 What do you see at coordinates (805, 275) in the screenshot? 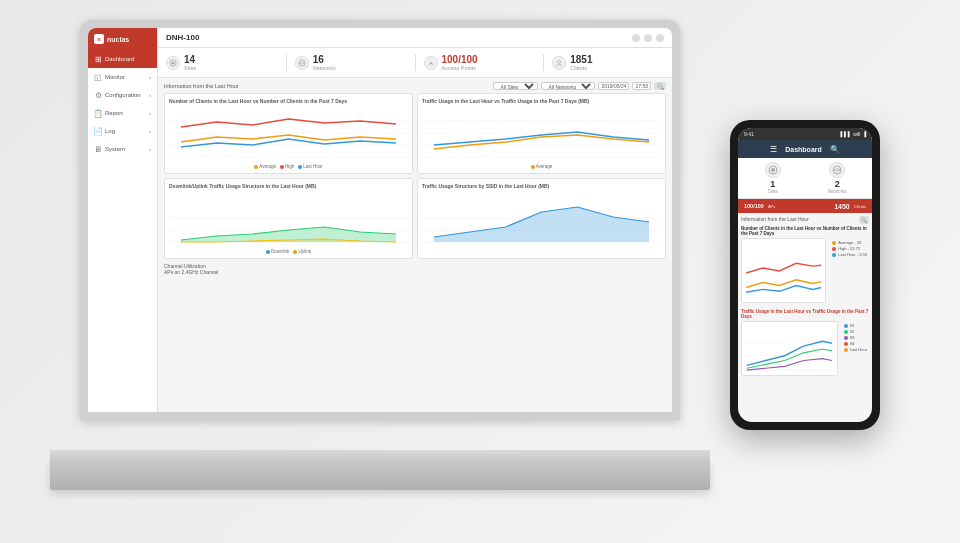
I see `phone-screen: 9:41 ▌▌▌ wifi ▐ ☰ Dashboard 🔍` at bounding box center [805, 275].